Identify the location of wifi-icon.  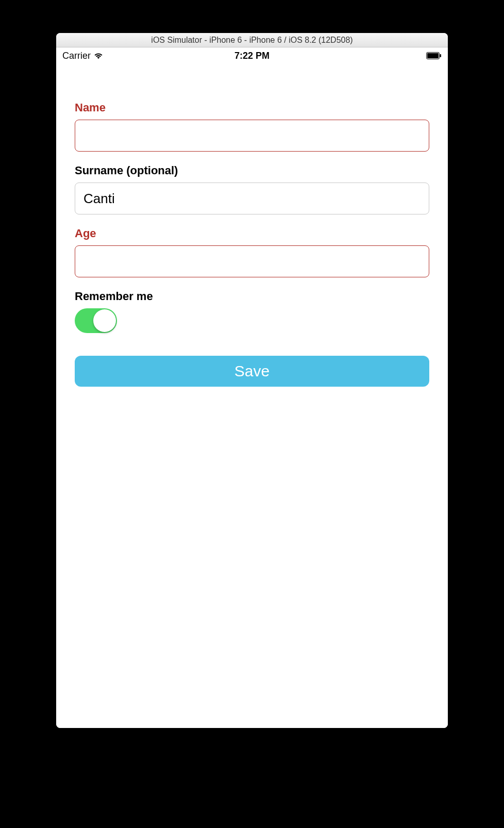
(98, 56).